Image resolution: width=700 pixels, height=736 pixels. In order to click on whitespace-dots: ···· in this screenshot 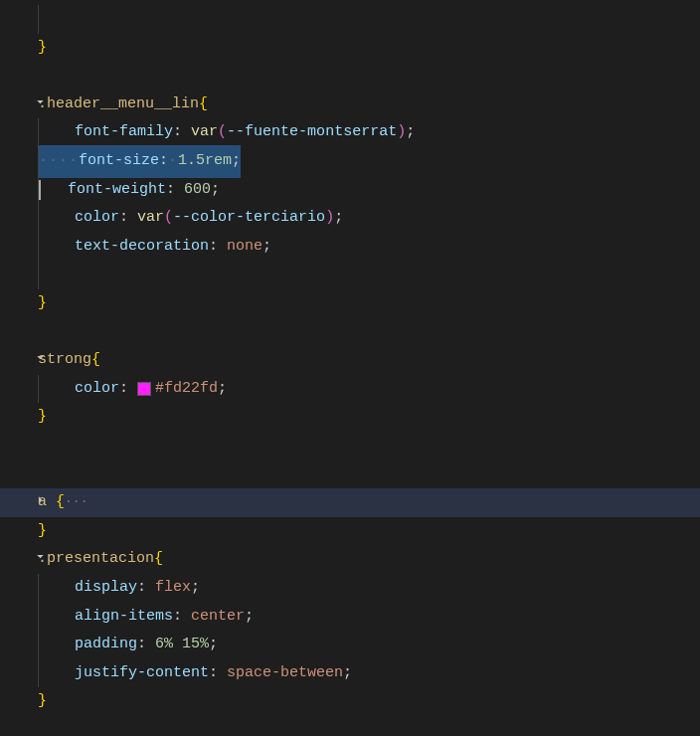, I will do `click(59, 161)`.